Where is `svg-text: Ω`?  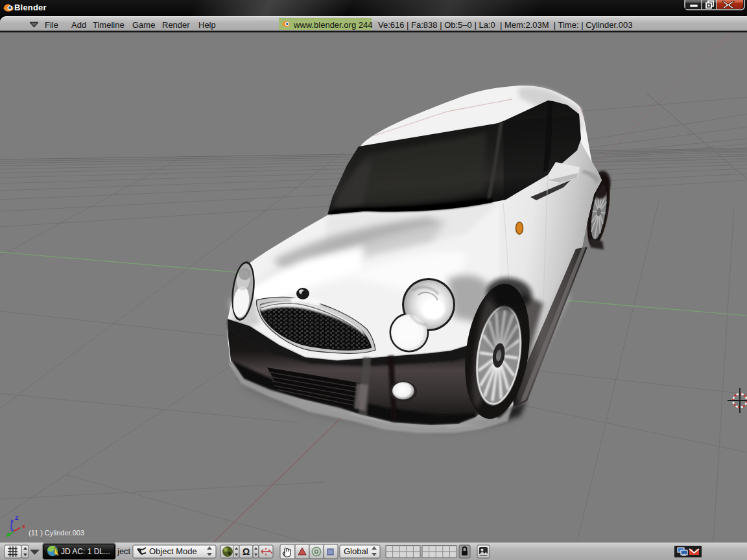
svg-text: Ω is located at coordinates (246, 552).